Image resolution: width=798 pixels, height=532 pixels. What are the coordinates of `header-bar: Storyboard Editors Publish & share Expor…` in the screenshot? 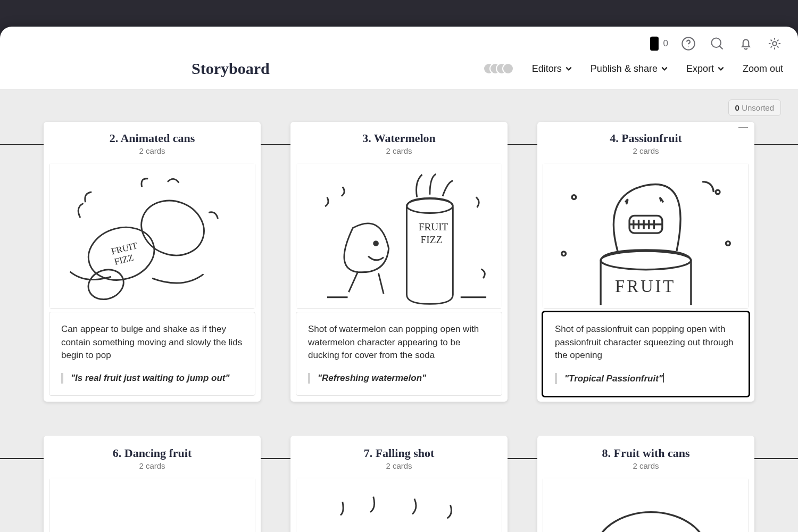 It's located at (399, 73).